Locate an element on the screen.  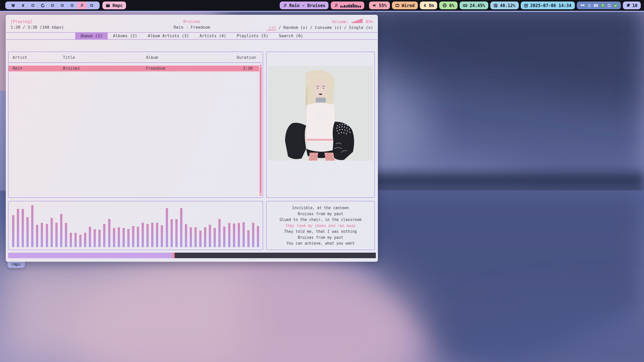
progress-fill is located at coordinates (90, 255).